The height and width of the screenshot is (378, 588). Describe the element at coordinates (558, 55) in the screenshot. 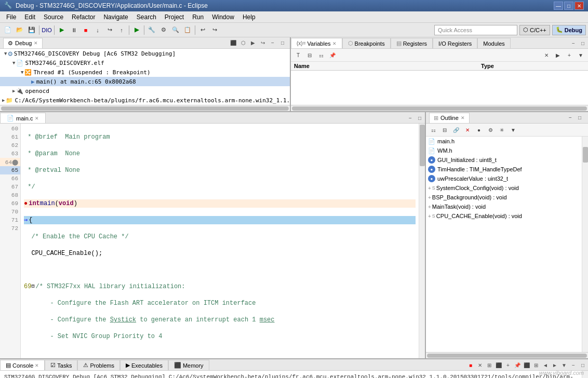

I see `var-continue-btn: ▶` at that location.